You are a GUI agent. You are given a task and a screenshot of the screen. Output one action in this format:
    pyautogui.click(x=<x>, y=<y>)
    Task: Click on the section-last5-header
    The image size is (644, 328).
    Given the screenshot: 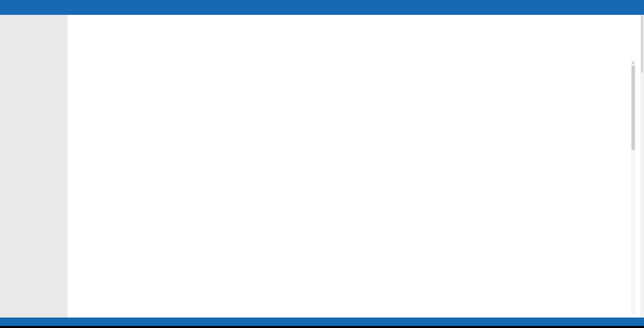 What is the action you would take?
    pyautogui.click(x=173, y=72)
    